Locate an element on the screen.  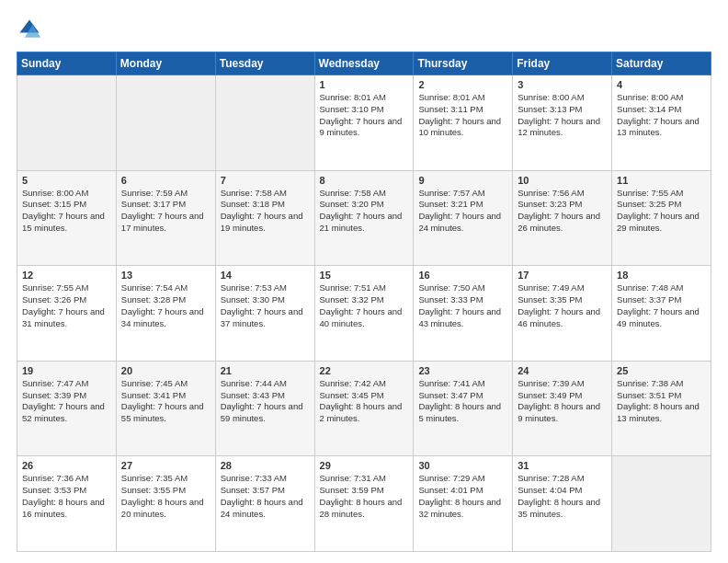
calendar-cell: 10Sunrise: 7:56 AMSunset: 3:23 PMDayligh… is located at coordinates (563, 218).